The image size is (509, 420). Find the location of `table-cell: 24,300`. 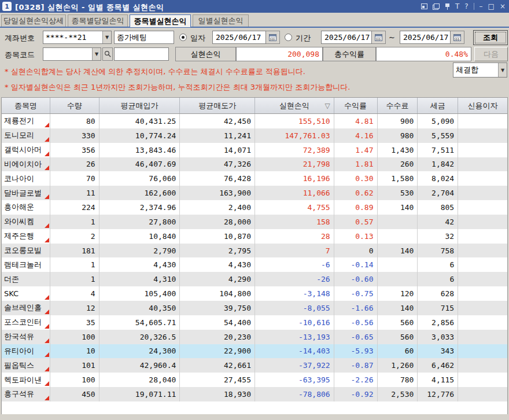

table-cell: 24,300 is located at coordinates (140, 352).